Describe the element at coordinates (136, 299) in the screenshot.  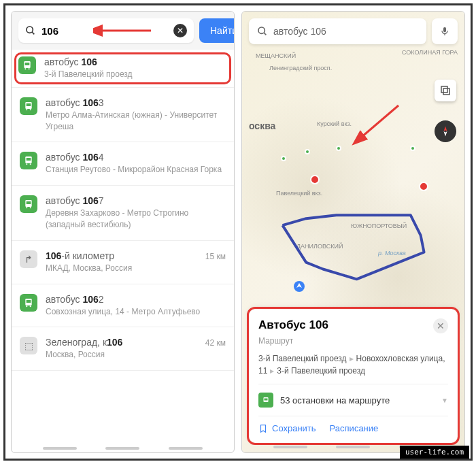
I see `result-title: автобус 1062` at that location.